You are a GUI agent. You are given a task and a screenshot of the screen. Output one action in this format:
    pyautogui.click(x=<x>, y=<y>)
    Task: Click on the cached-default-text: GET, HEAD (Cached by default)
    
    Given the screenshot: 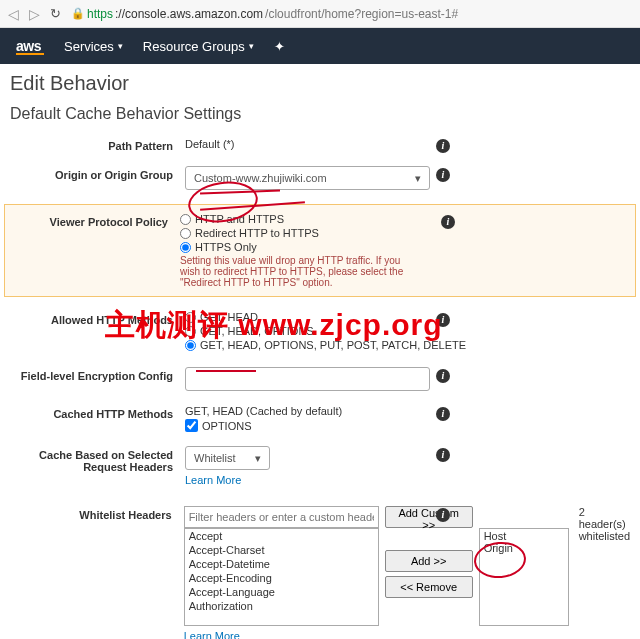 What is the action you would take?
    pyautogui.click(x=408, y=411)
    